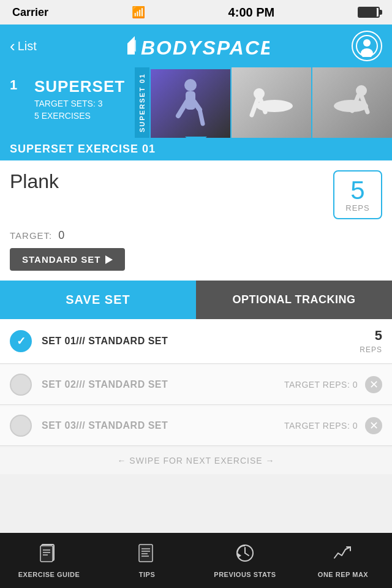  Describe the element at coordinates (83, 149) in the screenshot. I see `exercise-header-label: SUPERSET EXERCISE 01` at that location.